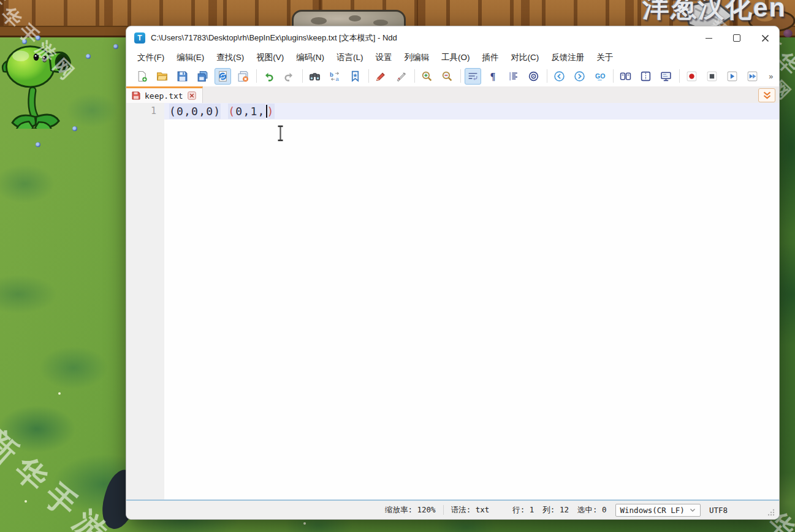  Describe the element at coordinates (232, 112) in the screenshot. I see `code-segment: (` at that location.